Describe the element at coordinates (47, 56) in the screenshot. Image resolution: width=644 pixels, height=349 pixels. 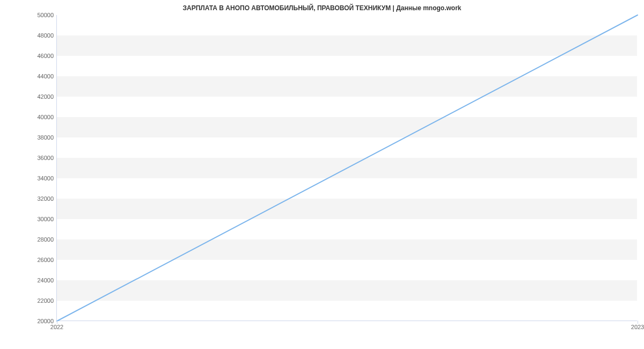
I see `y-tick-label: 46000` at that location.